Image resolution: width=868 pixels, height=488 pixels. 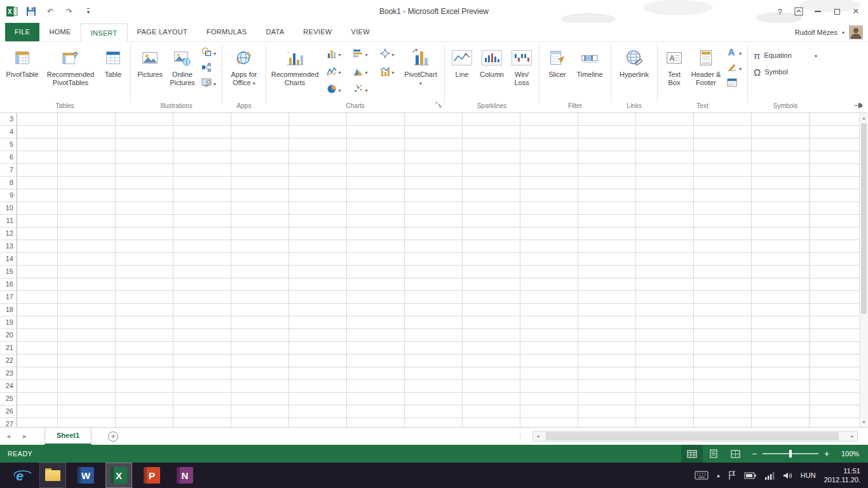 What do you see at coordinates (695, 436) in the screenshot?
I see `horizontal-scrollbar-track` at bounding box center [695, 436].